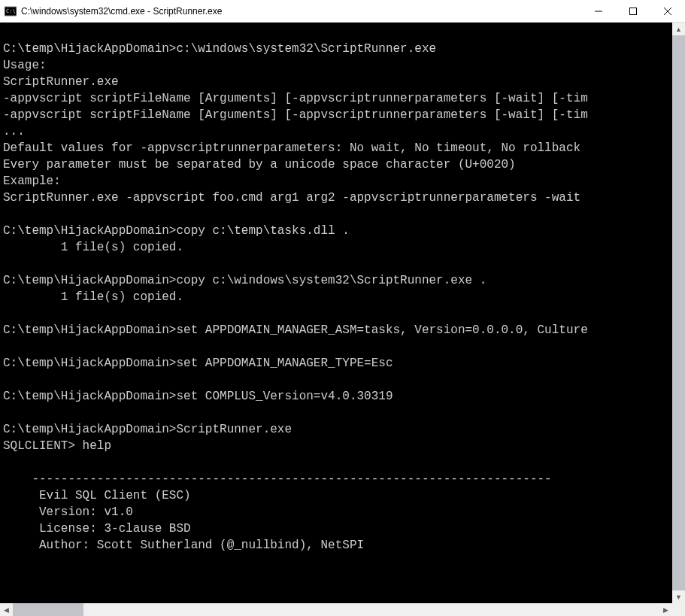 The width and height of the screenshot is (685, 616). What do you see at coordinates (678, 597) in the screenshot?
I see `scroll-down-arrow: ▼` at bounding box center [678, 597].